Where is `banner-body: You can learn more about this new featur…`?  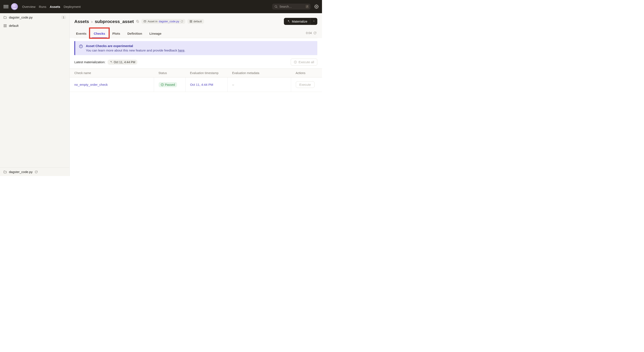
banner-body: You can learn more about this new featur… is located at coordinates (136, 50).